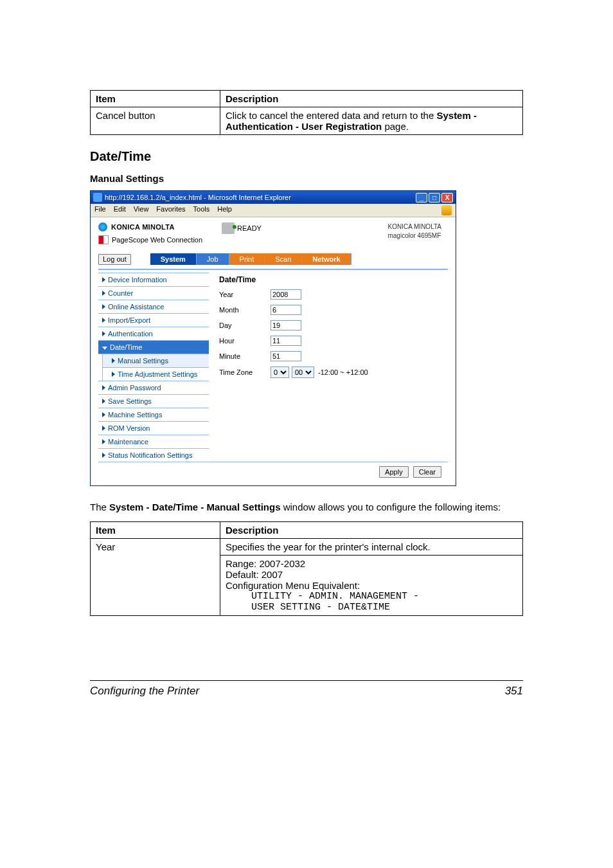 The image size is (613, 868). Describe the element at coordinates (273, 211) in the screenshot. I see `menu-bar: File Edit View Favorites Tools Help` at that location.